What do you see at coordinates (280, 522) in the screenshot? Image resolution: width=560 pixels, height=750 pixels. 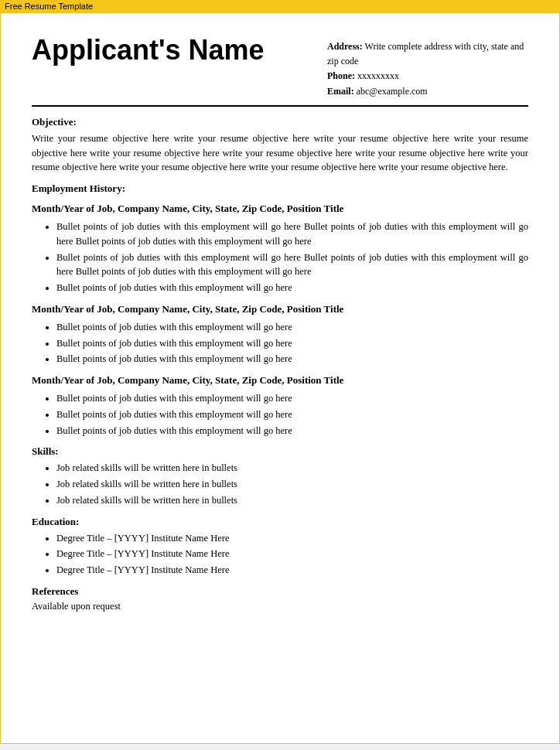 I see `education-title: Education:` at bounding box center [280, 522].